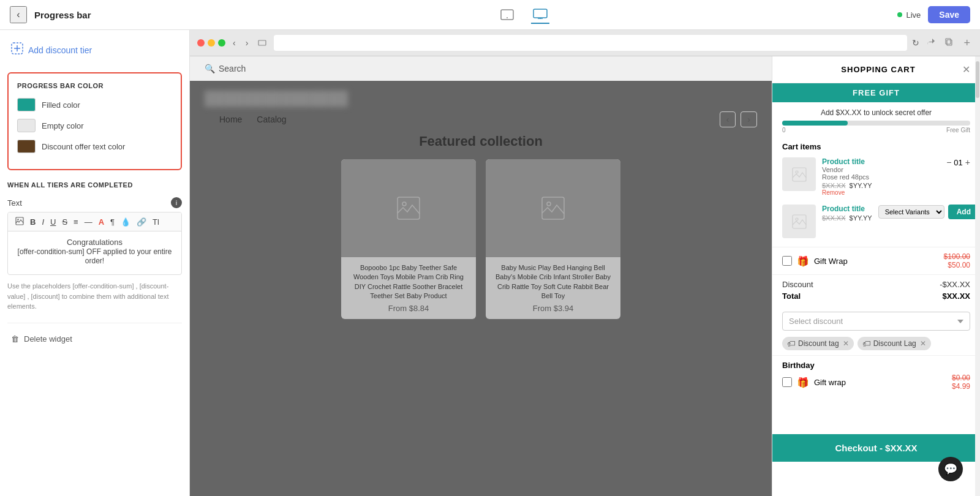 Image resolution: width=980 pixels, height=496 pixels. I want to click on qty-plus-1-button: +, so click(968, 162).